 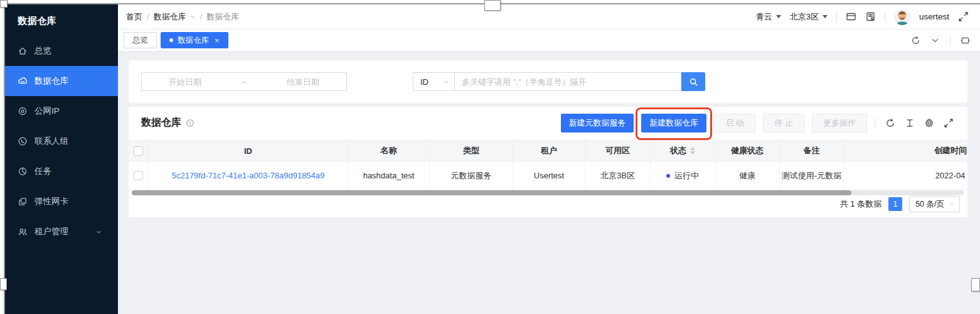 What do you see at coordinates (920, 123) in the screenshot?
I see `table-tool-icons` at bounding box center [920, 123].